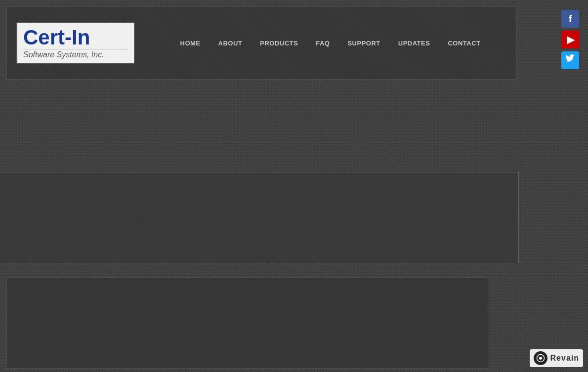 The width and height of the screenshot is (588, 372). Describe the element at coordinates (191, 43) in the screenshot. I see `nav-home: HOME` at that location.